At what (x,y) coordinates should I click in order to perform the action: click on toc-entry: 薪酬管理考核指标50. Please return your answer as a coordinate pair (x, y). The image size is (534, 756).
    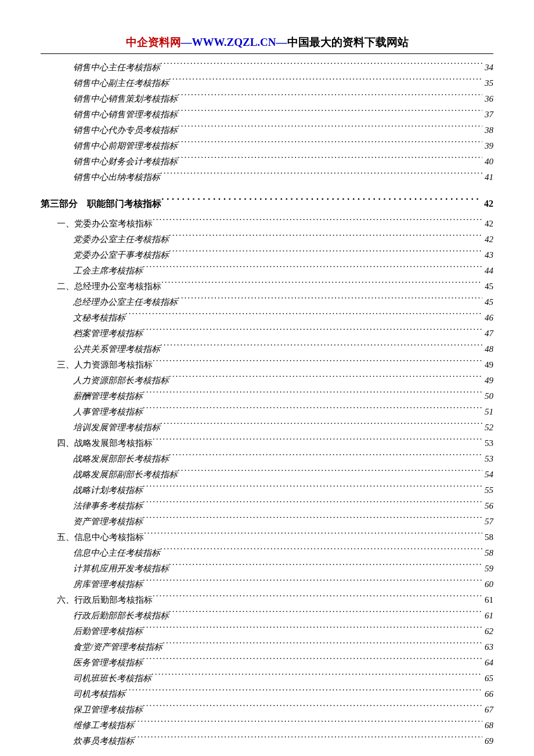
    Looking at the image, I should click on (267, 396).